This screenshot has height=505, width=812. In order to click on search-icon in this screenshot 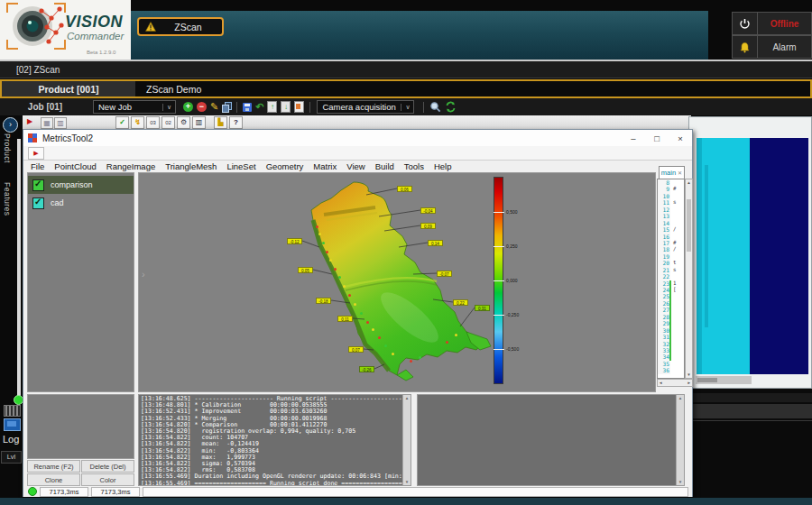, I will do `click(435, 106)`.